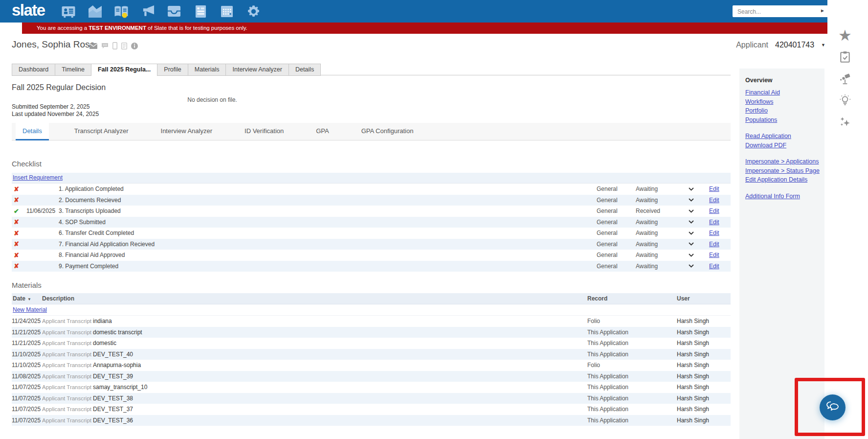  Describe the element at coordinates (371, 388) in the screenshot. I see `material-row: 11/07/2025Applicant Transcriptsamay_tran…` at that location.